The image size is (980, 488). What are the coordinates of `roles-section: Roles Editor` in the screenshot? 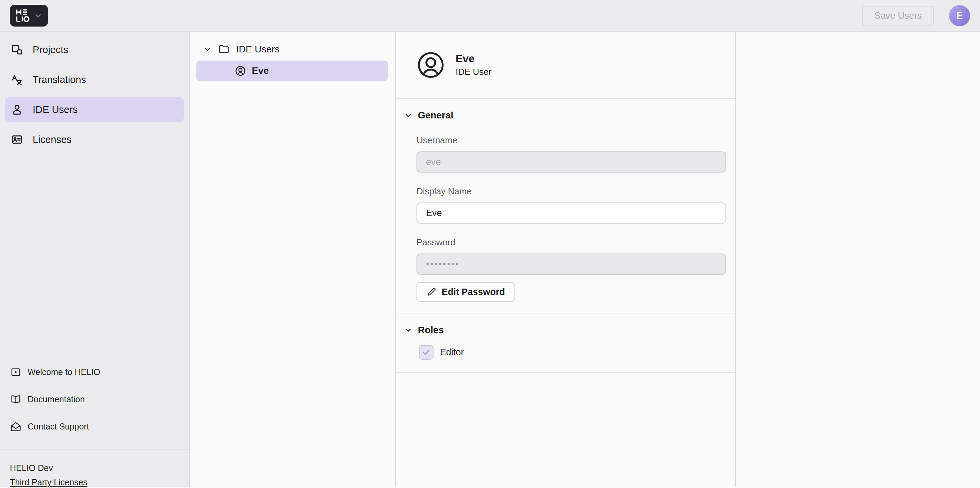 It's located at (565, 343).